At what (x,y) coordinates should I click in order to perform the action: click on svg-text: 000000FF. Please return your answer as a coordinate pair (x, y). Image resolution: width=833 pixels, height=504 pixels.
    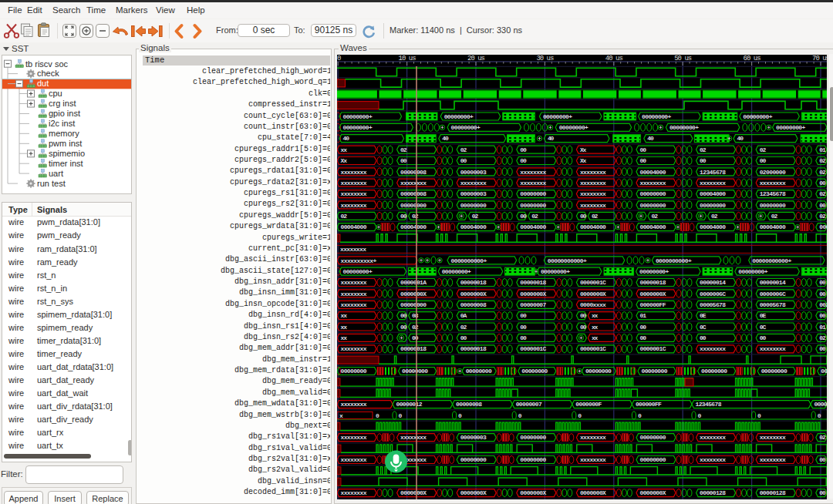
    Looking at the image, I should click on (649, 404).